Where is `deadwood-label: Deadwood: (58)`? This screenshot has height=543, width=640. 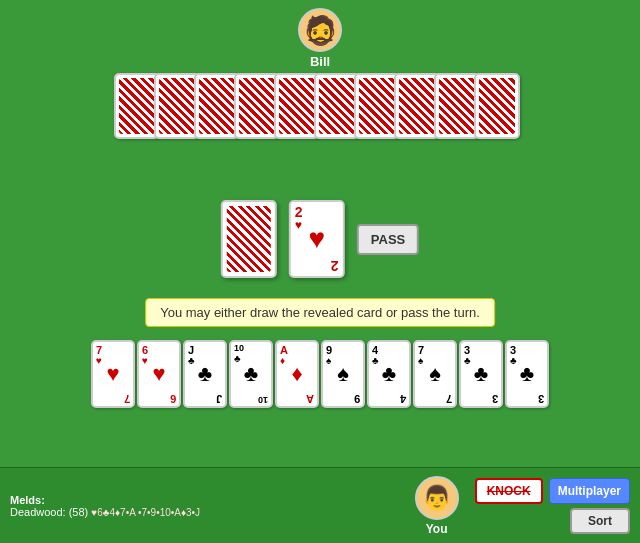
deadwood-label: Deadwood: (58) is located at coordinates (49, 512).